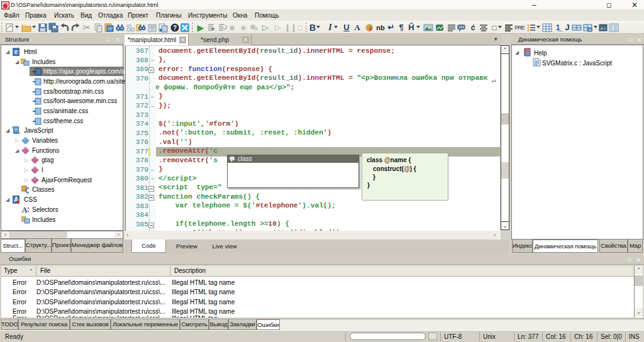 Image resolution: width=644 pixels, height=342 pixels. What do you see at coordinates (16, 52) in the screenshot?
I see `svg-text: e` at bounding box center [16, 52].